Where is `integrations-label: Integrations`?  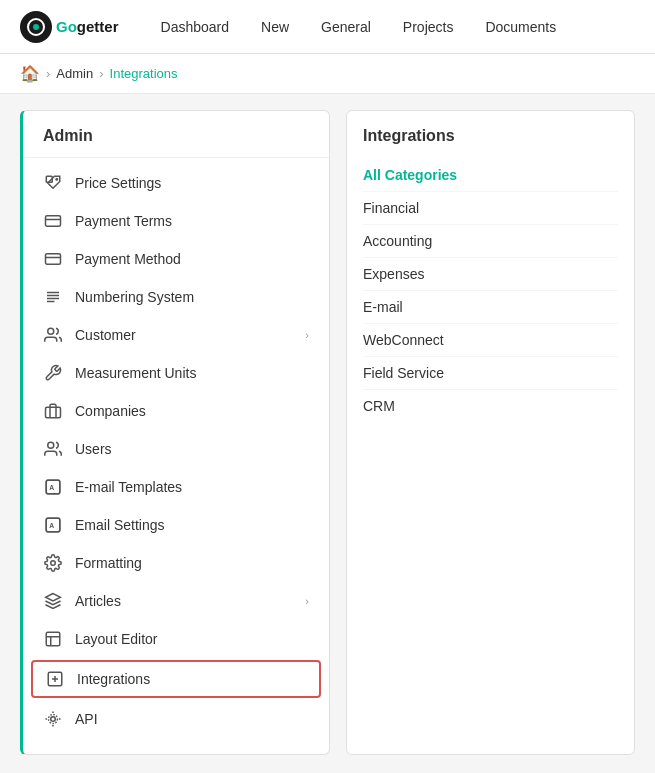
integrations-label: Integrations is located at coordinates (192, 679).